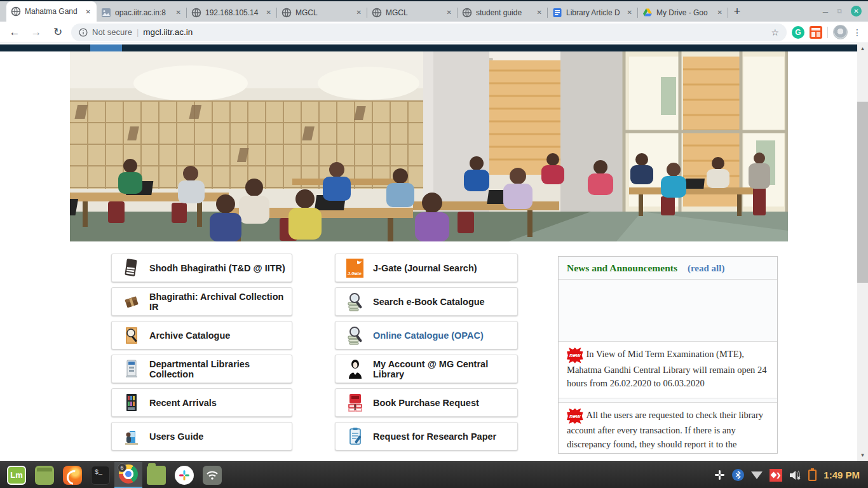 Image resolution: width=868 pixels, height=488 pixels. What do you see at coordinates (184, 475) in the screenshot?
I see `slack-launcher` at bounding box center [184, 475].